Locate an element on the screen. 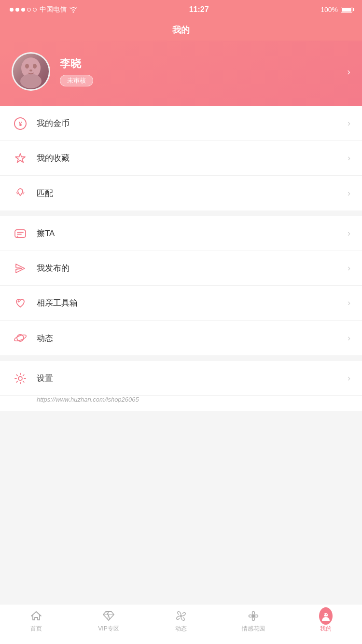  match-label: 匹配 is located at coordinates (192, 193).